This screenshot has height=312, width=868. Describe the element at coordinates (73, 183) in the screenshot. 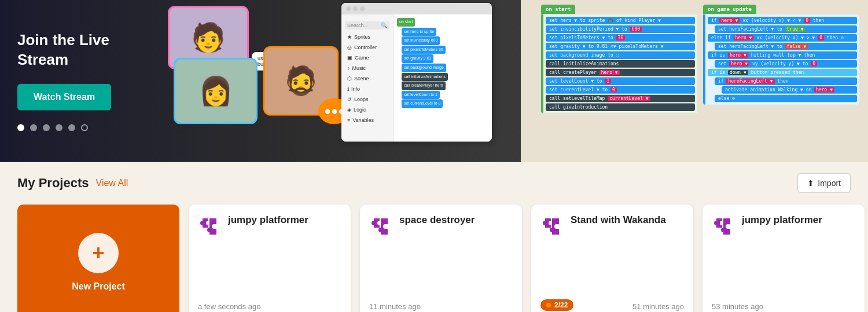

I see `section-title-group: My Projects View All` at that location.